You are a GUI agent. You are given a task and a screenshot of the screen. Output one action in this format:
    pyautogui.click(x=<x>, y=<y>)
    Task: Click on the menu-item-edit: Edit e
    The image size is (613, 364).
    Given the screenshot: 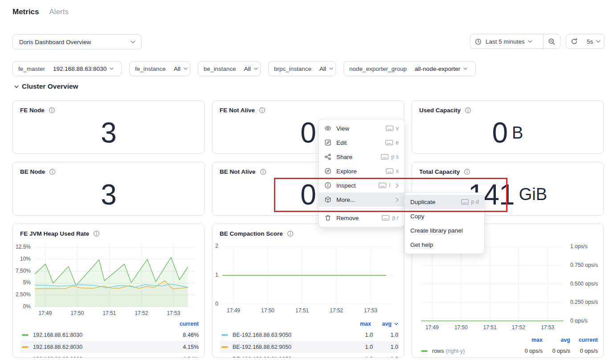 What is the action you would take?
    pyautogui.click(x=362, y=143)
    